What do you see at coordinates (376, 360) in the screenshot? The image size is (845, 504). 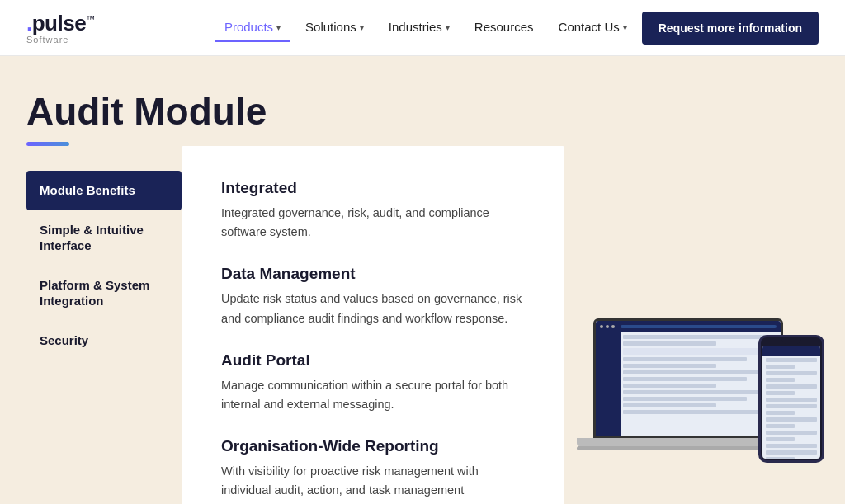 I see `feature-title-audit-portal: Audit Portal` at bounding box center [376, 360].